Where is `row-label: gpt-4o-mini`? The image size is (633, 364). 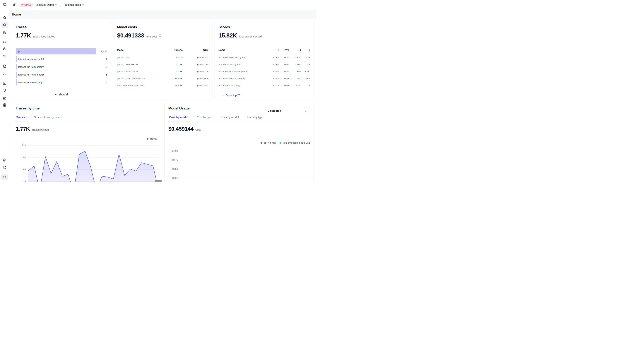
row-label: gpt-4o-mini is located at coordinates (140, 58).